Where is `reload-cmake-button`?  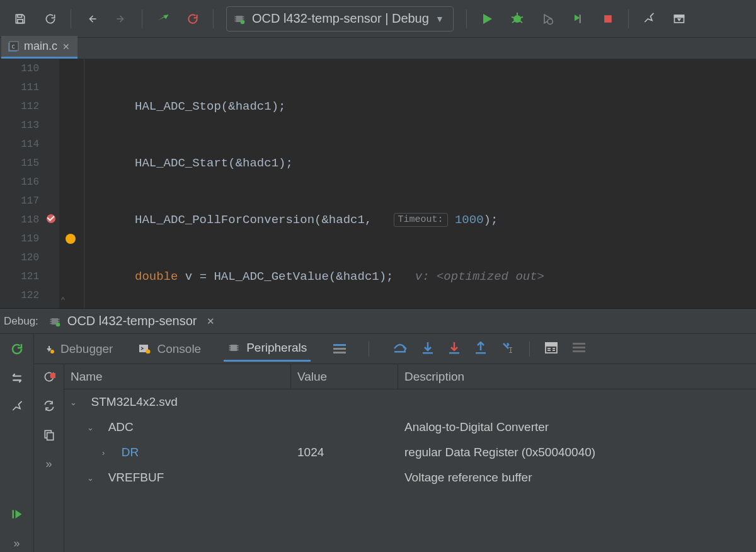 reload-cmake-button is located at coordinates (193, 19).